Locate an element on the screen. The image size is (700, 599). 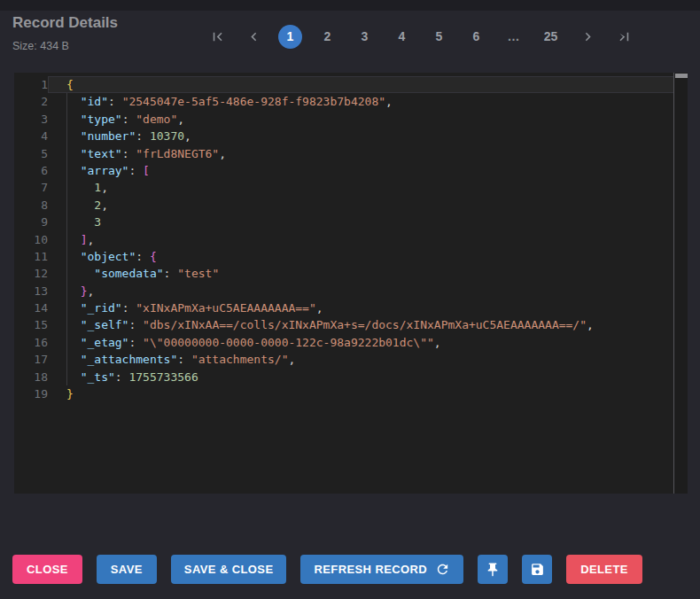
record-size-label: Size: 434 B is located at coordinates (41, 46).